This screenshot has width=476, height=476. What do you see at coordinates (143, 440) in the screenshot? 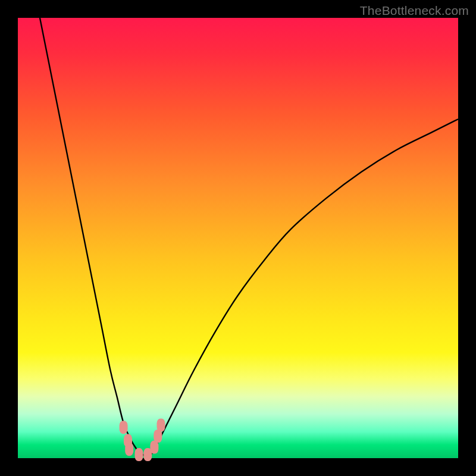
I see `trough-markers` at bounding box center [143, 440].